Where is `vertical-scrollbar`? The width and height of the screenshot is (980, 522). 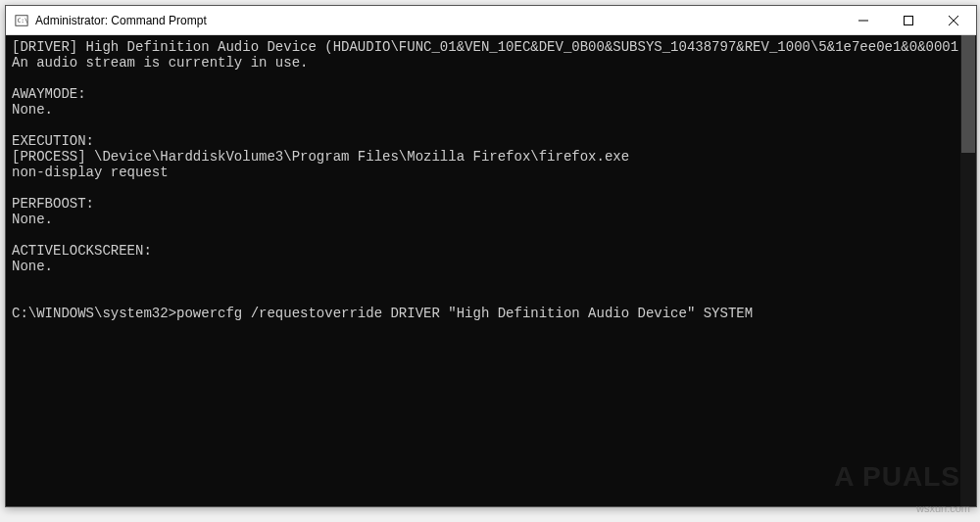 vertical-scrollbar is located at coordinates (968, 270).